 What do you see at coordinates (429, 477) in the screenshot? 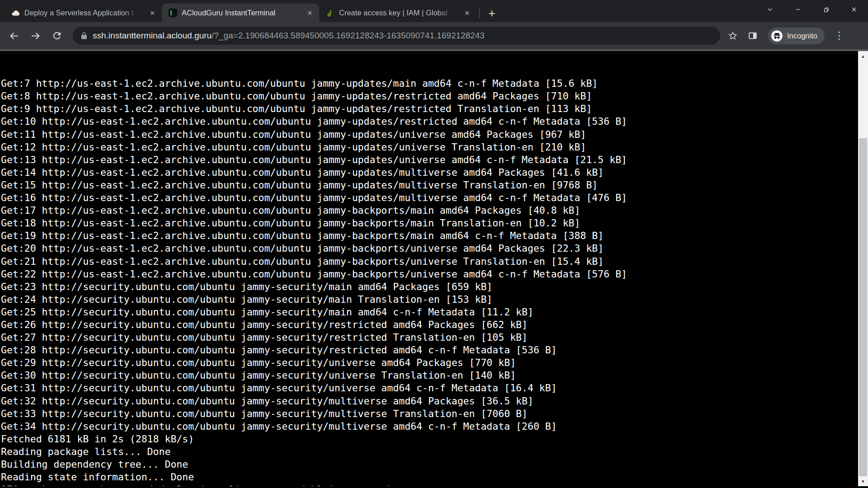
I see `terminal-line: Reading state information... Done` at bounding box center [429, 477].